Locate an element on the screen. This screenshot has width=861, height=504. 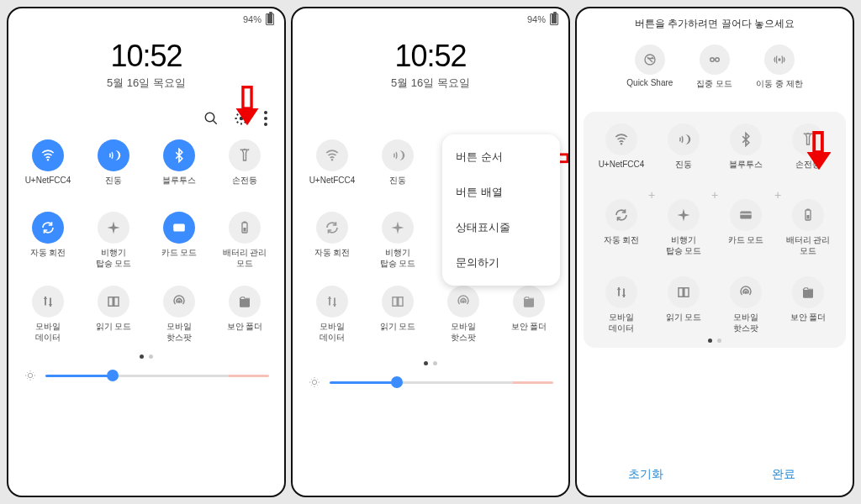
tile-label: 읽기 모드 is located at coordinates (684, 322).